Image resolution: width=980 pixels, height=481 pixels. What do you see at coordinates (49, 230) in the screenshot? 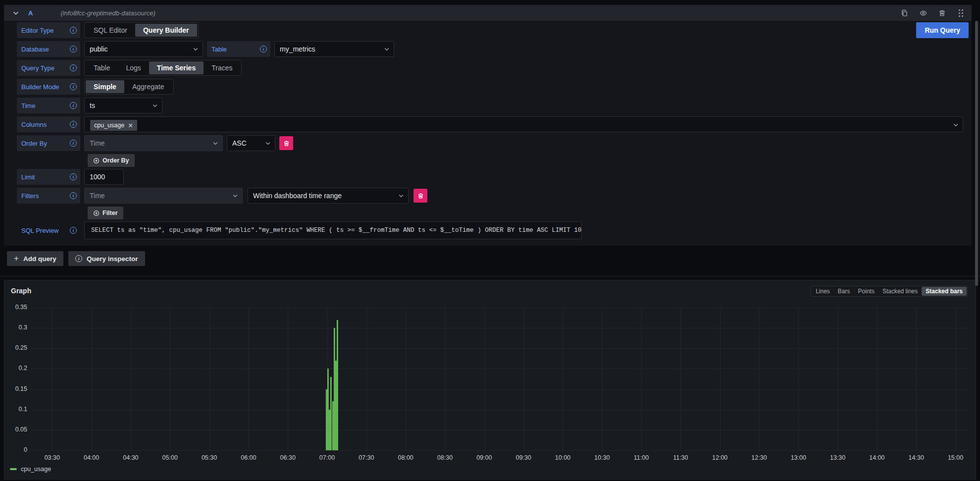
I see `sql-preview-label: SQL Preview i` at bounding box center [49, 230].